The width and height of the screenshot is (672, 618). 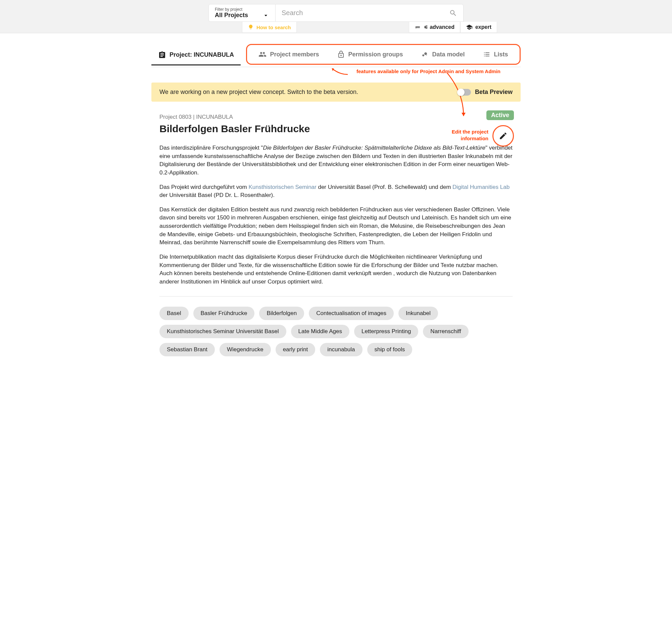 What do you see at coordinates (418, 313) in the screenshot?
I see `tag: Inkunabel` at bounding box center [418, 313].